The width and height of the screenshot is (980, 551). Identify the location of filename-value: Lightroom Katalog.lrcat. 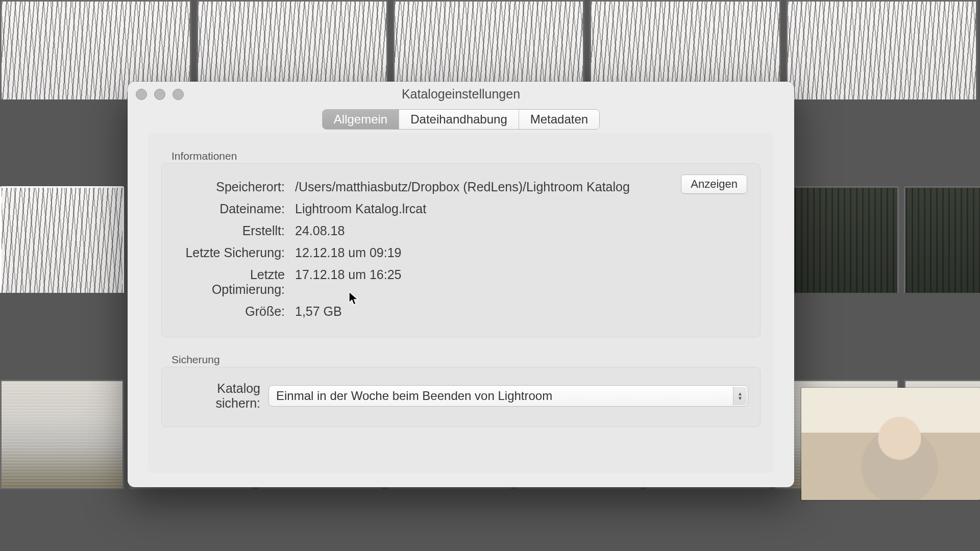
(522, 209).